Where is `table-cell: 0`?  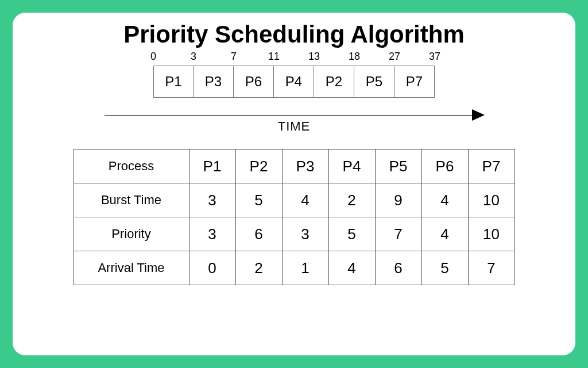 table-cell: 0 is located at coordinates (212, 268).